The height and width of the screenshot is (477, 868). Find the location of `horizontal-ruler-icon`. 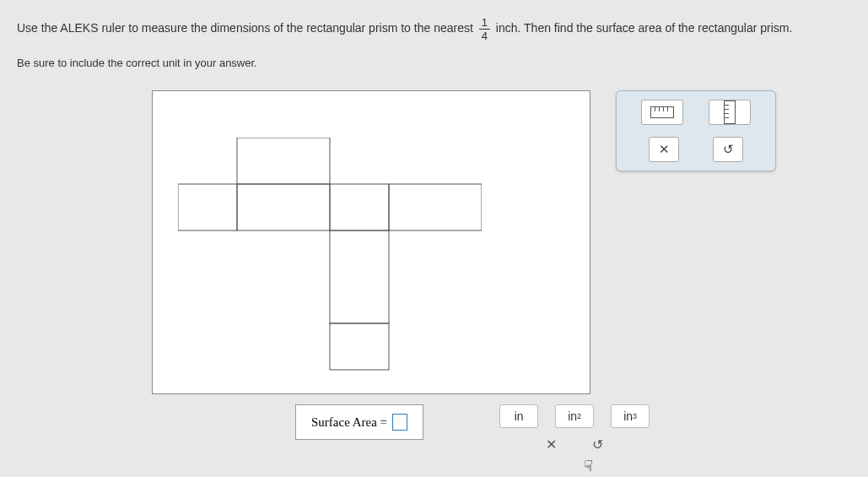

horizontal-ruler-icon is located at coordinates (662, 112).